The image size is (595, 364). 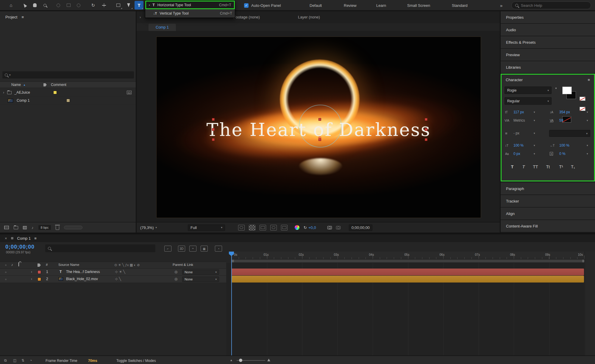 I want to click on tab-overflow-icon: ›, so click(x=140, y=17).